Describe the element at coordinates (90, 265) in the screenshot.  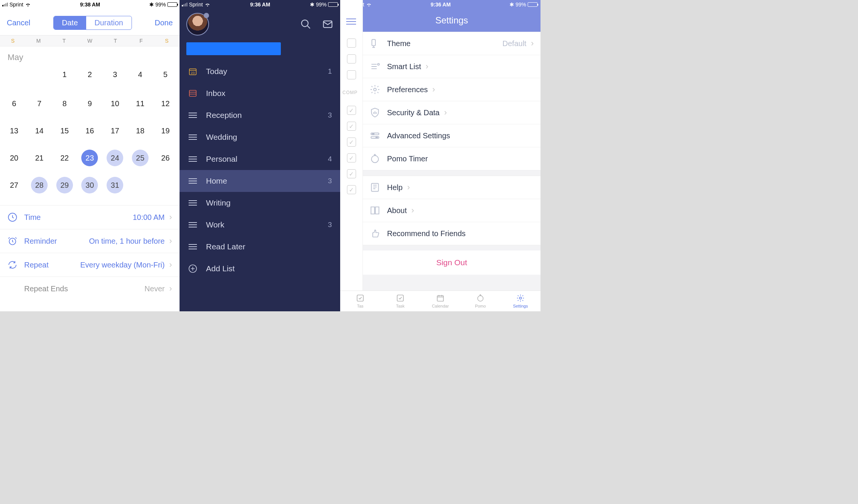
I see `repeat-row: Repeat Every weekday (Mon-Fri) ›` at that location.